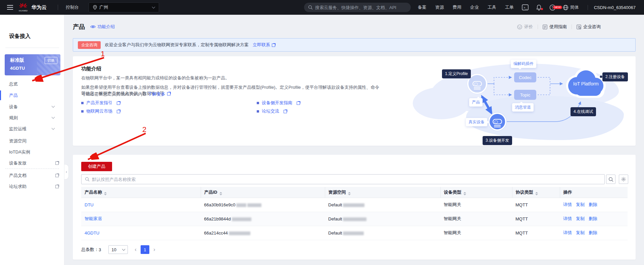 The width and height of the screenshot is (644, 265). I want to click on table-row: 智能家居 66a21b9844d Default 智能网关 MQTT 详情复制删…, so click(354, 219).